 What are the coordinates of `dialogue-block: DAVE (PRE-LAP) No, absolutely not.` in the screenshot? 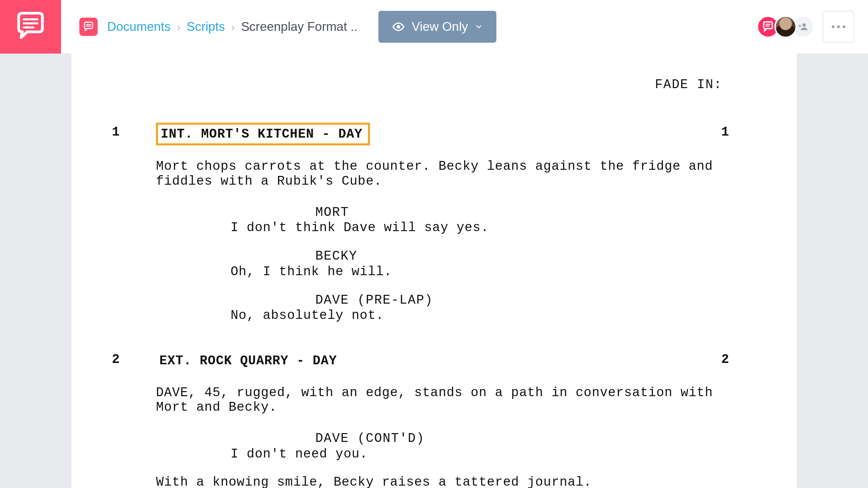 It's located at (434, 308).